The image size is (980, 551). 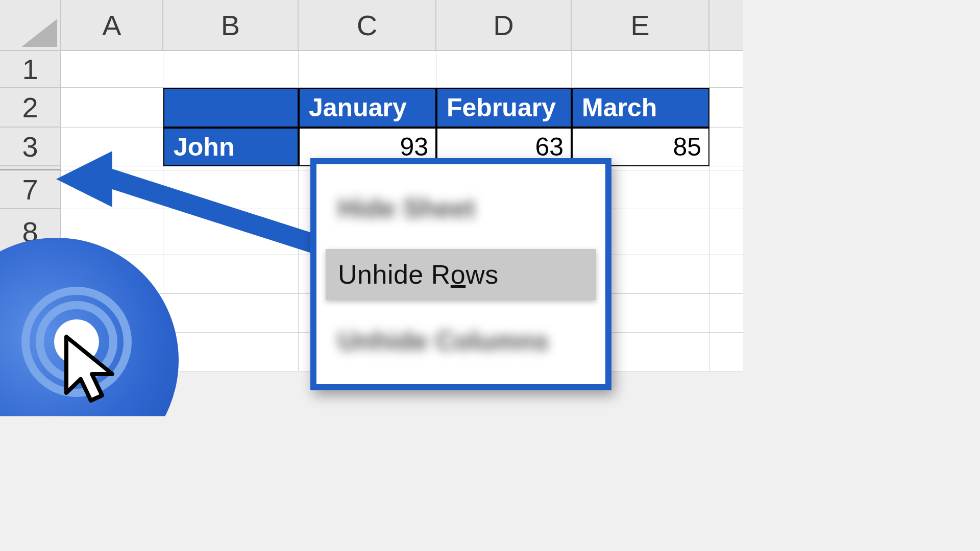 I want to click on menu-label-post: ws, so click(x=482, y=274).